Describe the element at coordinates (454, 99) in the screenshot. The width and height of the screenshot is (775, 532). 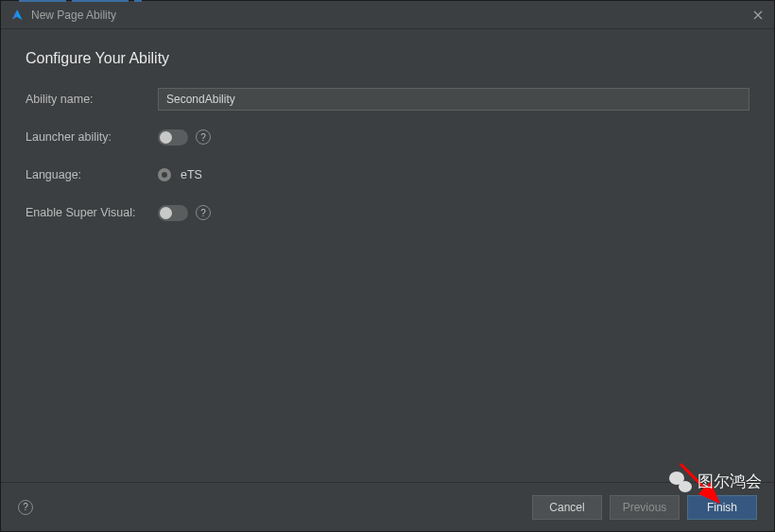
I see `ability-name-input` at that location.